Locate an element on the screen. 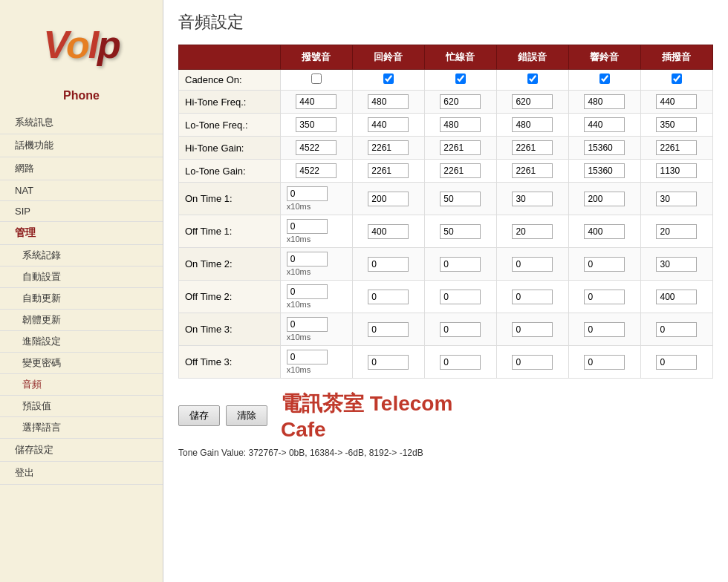 The width and height of the screenshot is (728, 582). lotone-freq-ring is located at coordinates (388, 125).